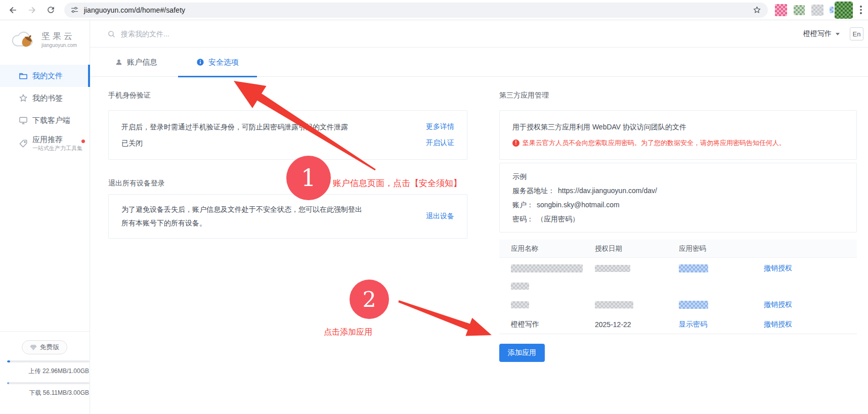  I want to click on user-icon, so click(119, 62).